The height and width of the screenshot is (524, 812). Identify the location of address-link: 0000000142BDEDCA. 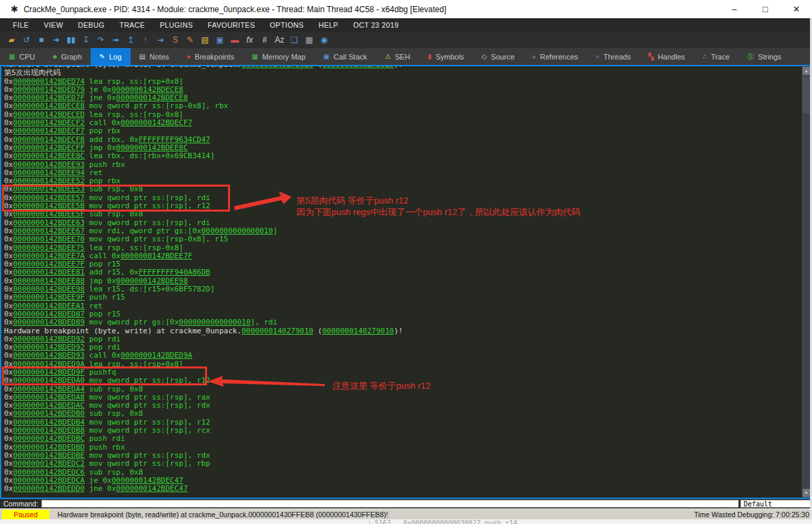
(49, 480).